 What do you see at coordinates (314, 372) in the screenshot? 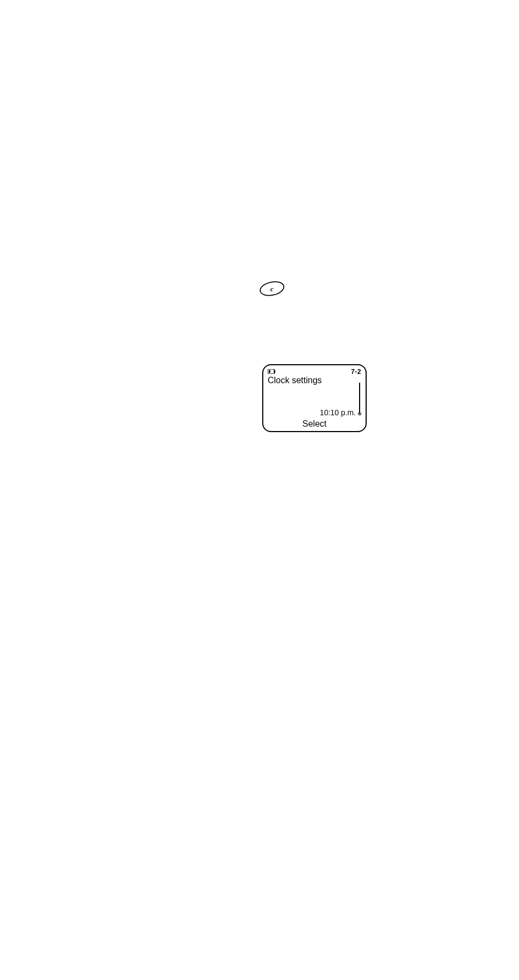
I see `screen-header: 7-2` at bounding box center [314, 372].